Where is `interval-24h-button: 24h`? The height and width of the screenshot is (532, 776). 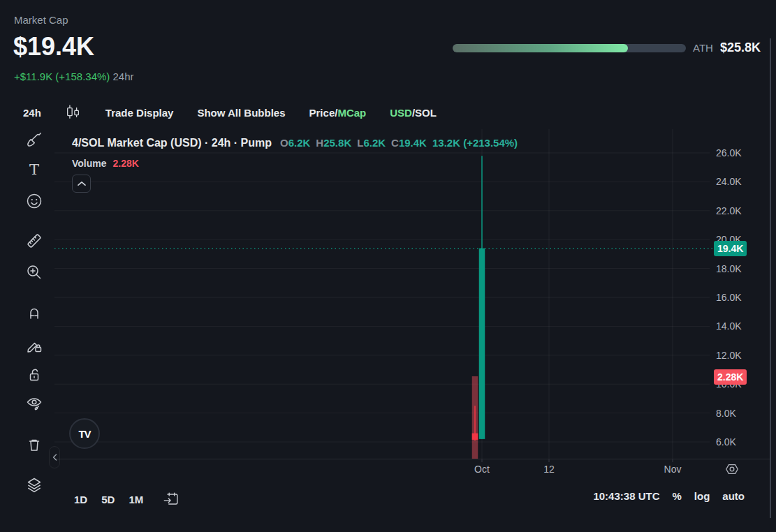
interval-24h-button: 24h is located at coordinates (32, 113).